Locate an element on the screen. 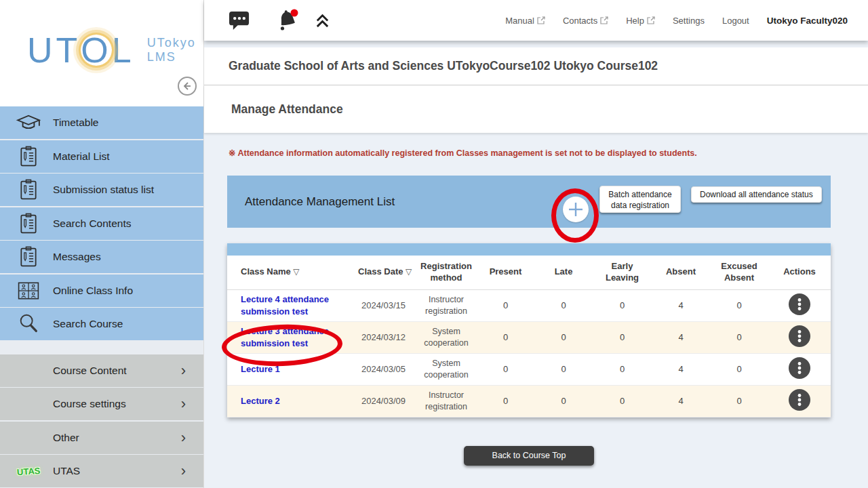 Image resolution: width=868 pixels, height=488 pixels. cell-date: 2024/03/12 is located at coordinates (384, 338).